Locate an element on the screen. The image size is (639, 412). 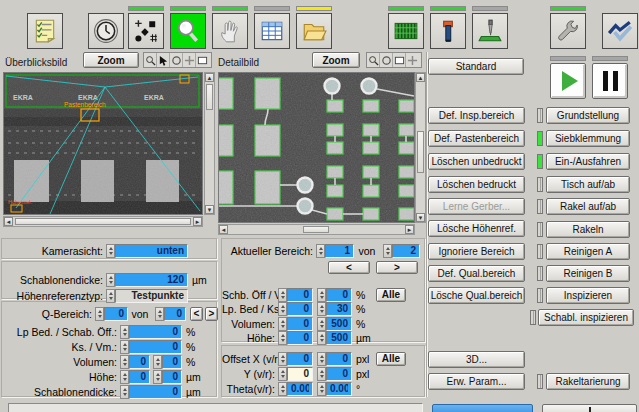
detail-zoom-button: Zoom is located at coordinates (336, 60).